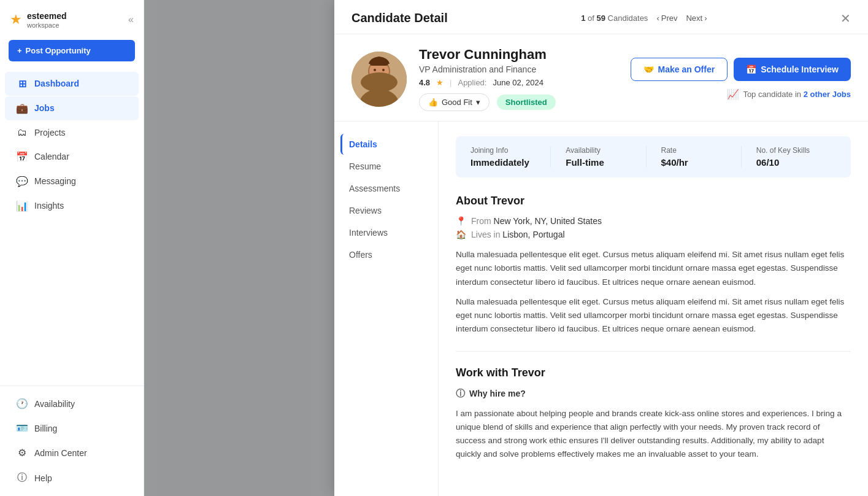 This screenshot has width=868, height=496. What do you see at coordinates (386, 309) in the screenshot?
I see `details-sidebar-nav: Details Resume Assessments Reviews Inter…` at bounding box center [386, 309].